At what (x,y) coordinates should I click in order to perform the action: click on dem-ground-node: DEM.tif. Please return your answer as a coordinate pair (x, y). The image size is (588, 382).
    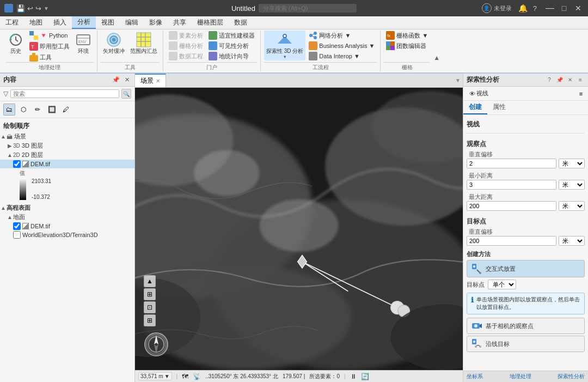
    Looking at the image, I should click on (68, 226).